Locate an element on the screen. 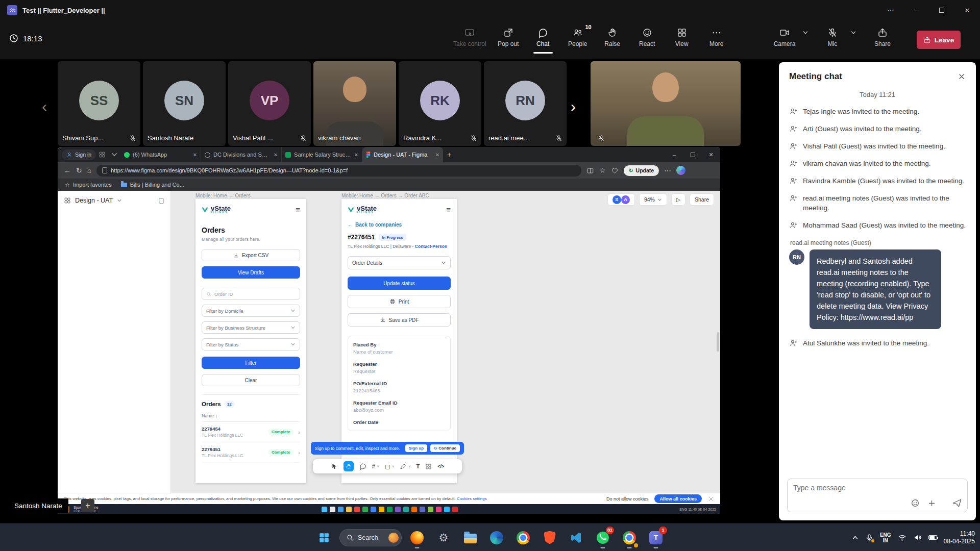 The height and width of the screenshot is (551, 980). back-icon: ← is located at coordinates (67, 170).